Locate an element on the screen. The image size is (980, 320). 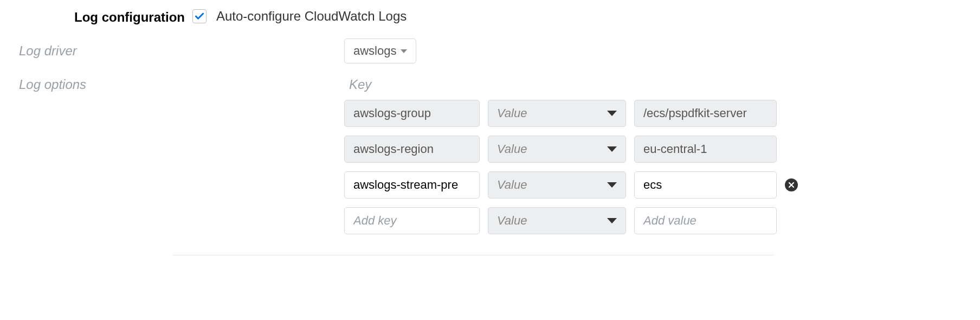
option-value: eu-central-1 is located at coordinates (706, 149).